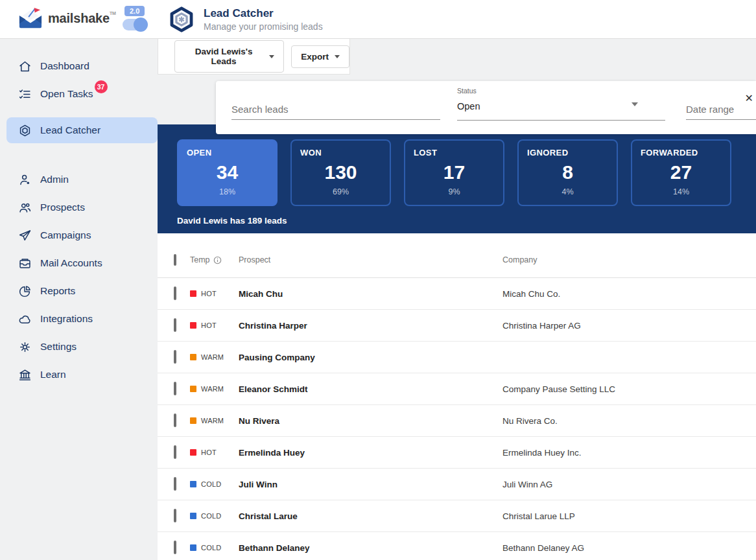 Image resolution: width=756 pixels, height=560 pixels. I want to click on sidebar-item-dashboard: Dashboard, so click(82, 66).